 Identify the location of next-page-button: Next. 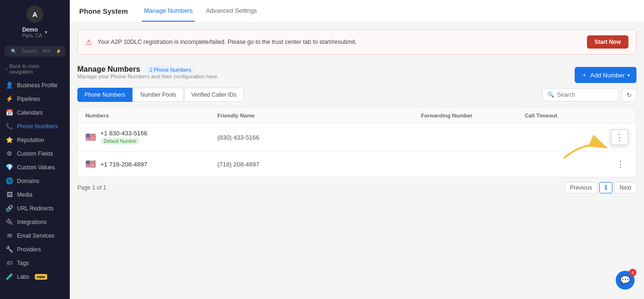
(625, 188).